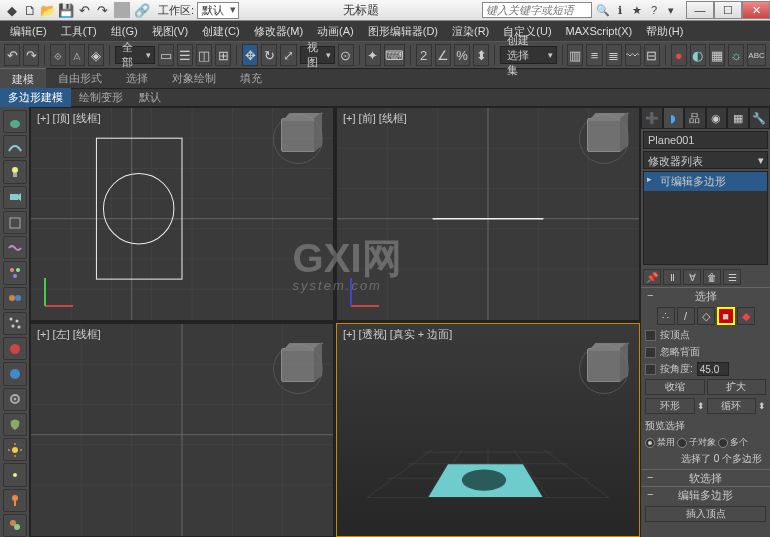 This screenshot has width=770, height=537. What do you see at coordinates (723, 443) in the screenshot?
I see `preview-multi-radio` at bounding box center [723, 443].